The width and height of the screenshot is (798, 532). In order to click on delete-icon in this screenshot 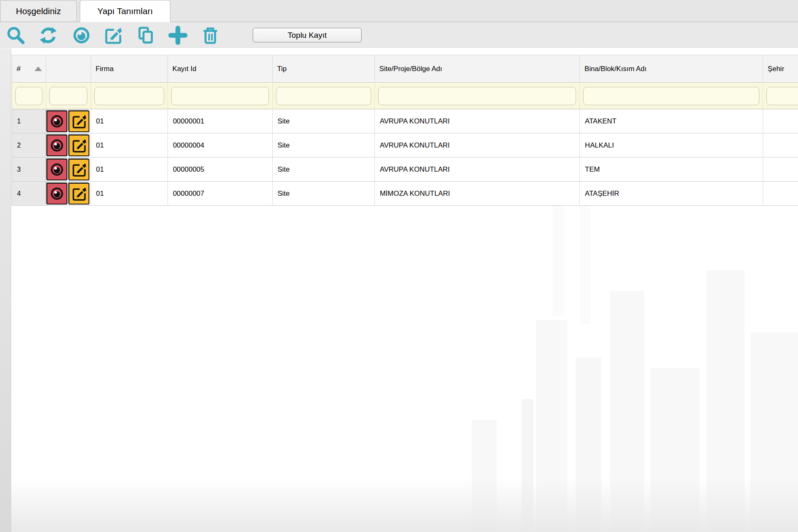, I will do `click(210, 35)`.